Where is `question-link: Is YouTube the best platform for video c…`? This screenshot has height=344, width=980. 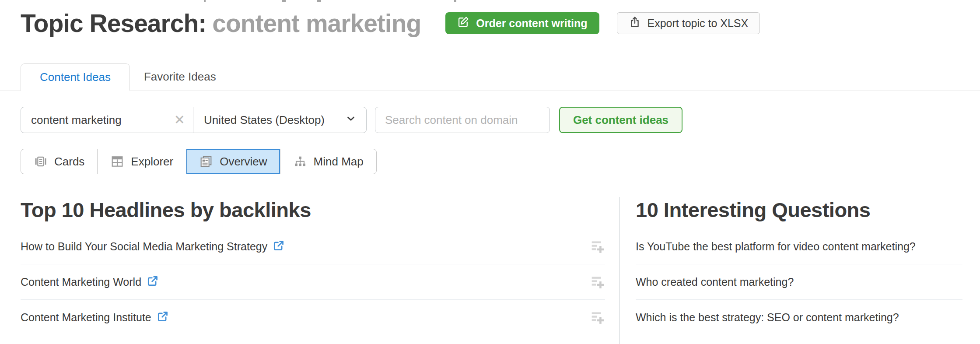 question-link: Is YouTube the best platform for video c… is located at coordinates (776, 247).